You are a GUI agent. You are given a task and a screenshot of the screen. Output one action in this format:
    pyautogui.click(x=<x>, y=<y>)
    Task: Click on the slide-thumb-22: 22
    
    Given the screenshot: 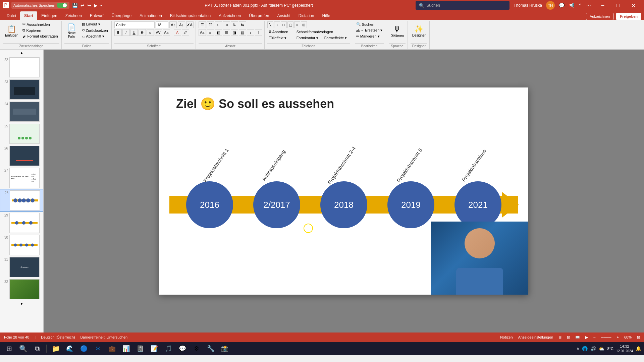 What is the action you would take?
    pyautogui.click(x=21, y=67)
    